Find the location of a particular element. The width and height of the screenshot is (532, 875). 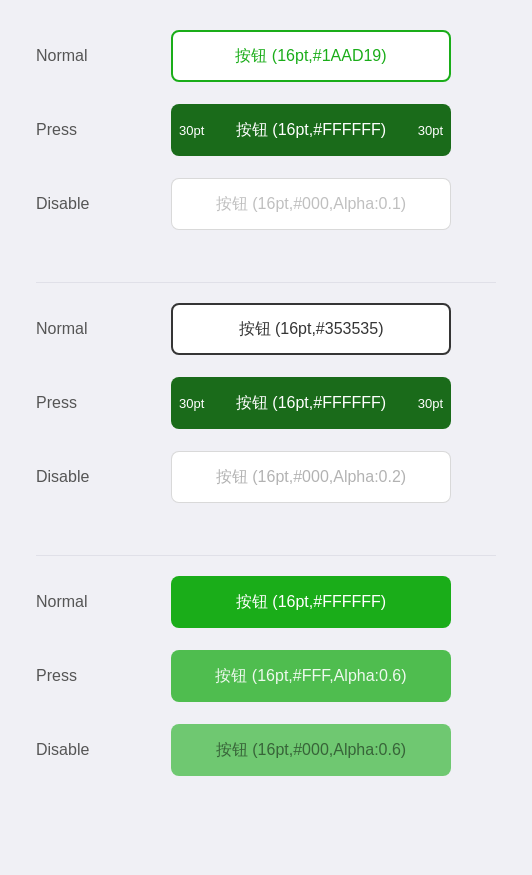

btn-wrap-s3-disable: 按钮 (16pt,#000,Alpha:0.6) is located at coordinates (311, 750).